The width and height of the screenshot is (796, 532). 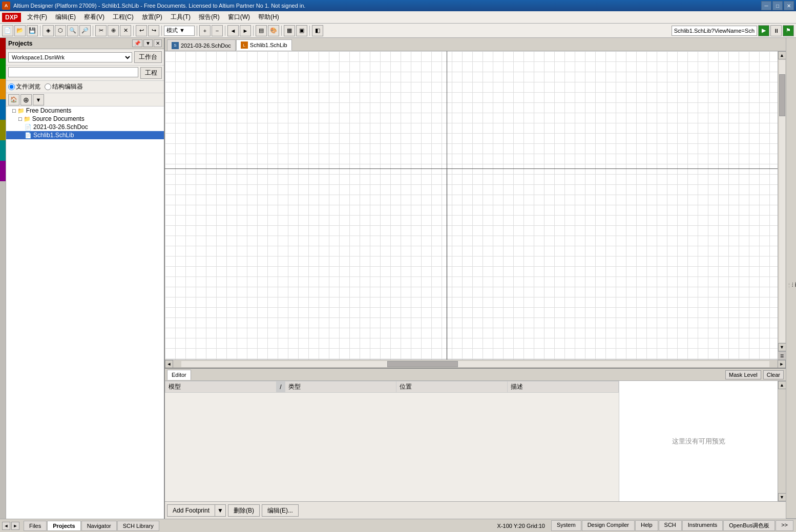 What do you see at coordinates (280, 510) in the screenshot?
I see `edit-button: 编辑(E)...` at bounding box center [280, 510].